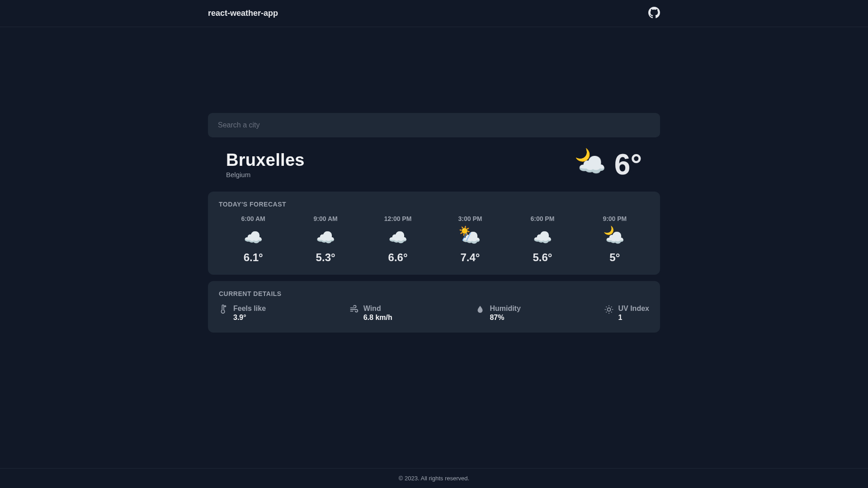 This screenshot has width=868, height=488. Describe the element at coordinates (250, 318) in the screenshot. I see `detail-value: 3.9°` at that location.